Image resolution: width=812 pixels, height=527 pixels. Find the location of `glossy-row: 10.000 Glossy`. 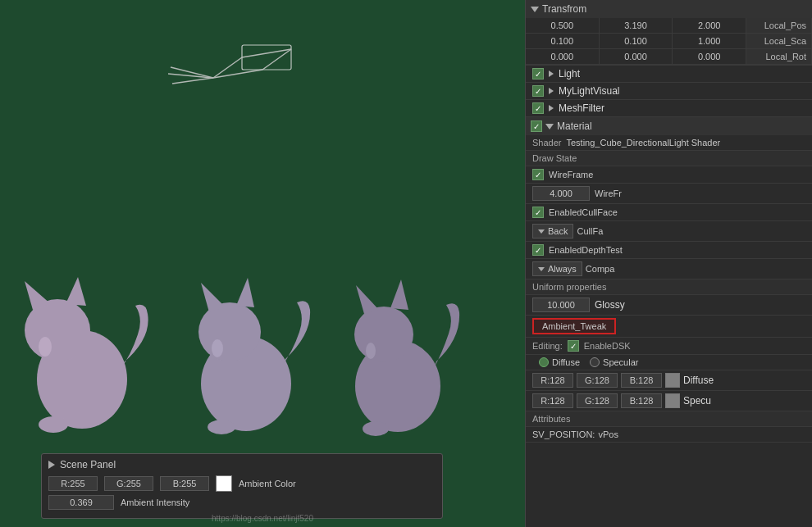

glossy-row: 10.000 Glossy is located at coordinates (669, 305).